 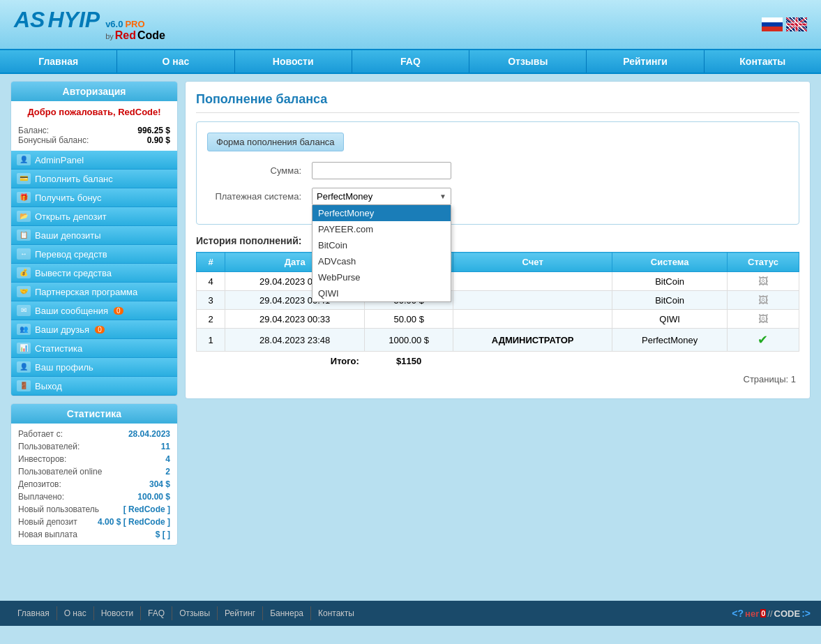 I want to click on logo-code: Code, so click(x=151, y=36).